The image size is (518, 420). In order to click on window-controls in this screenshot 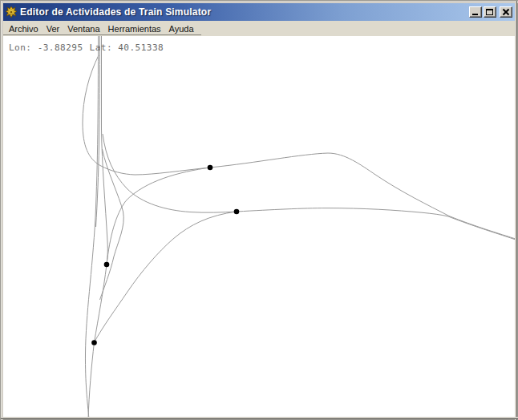, I will do `click(490, 12)`.